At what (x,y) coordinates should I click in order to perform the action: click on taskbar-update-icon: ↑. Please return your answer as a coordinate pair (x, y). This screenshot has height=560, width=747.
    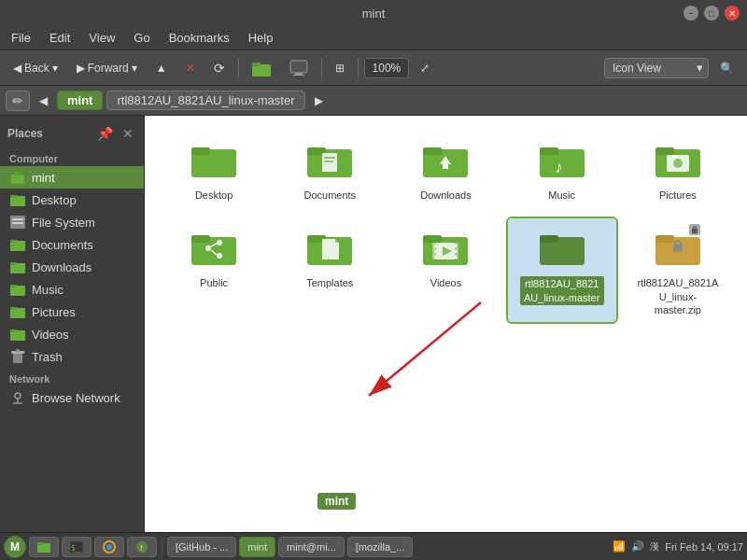
    Looking at the image, I should click on (142, 547).